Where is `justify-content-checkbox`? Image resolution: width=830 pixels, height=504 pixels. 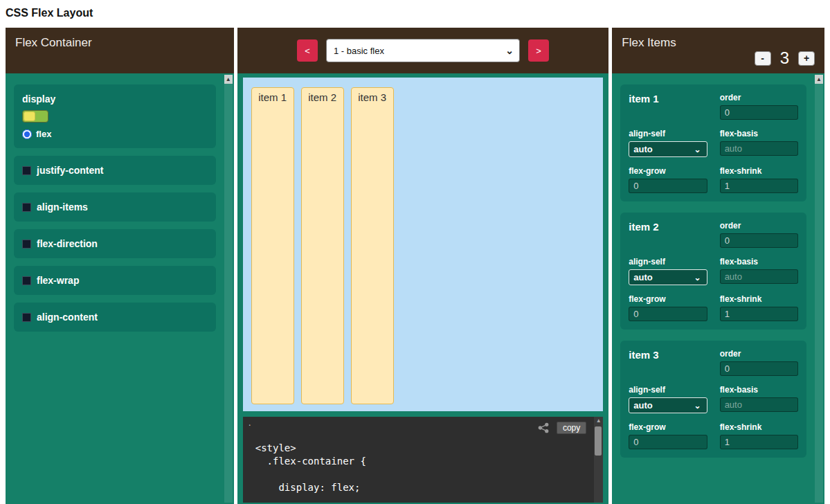 justify-content-checkbox is located at coordinates (26, 170).